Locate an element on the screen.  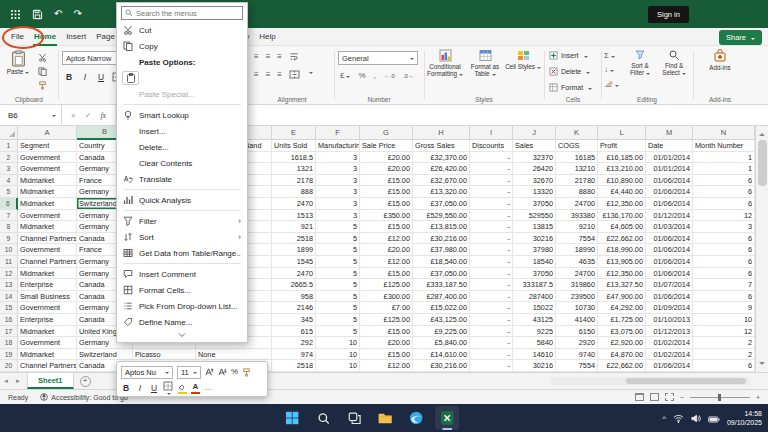
cell-I6: - is located at coordinates (492, 204).